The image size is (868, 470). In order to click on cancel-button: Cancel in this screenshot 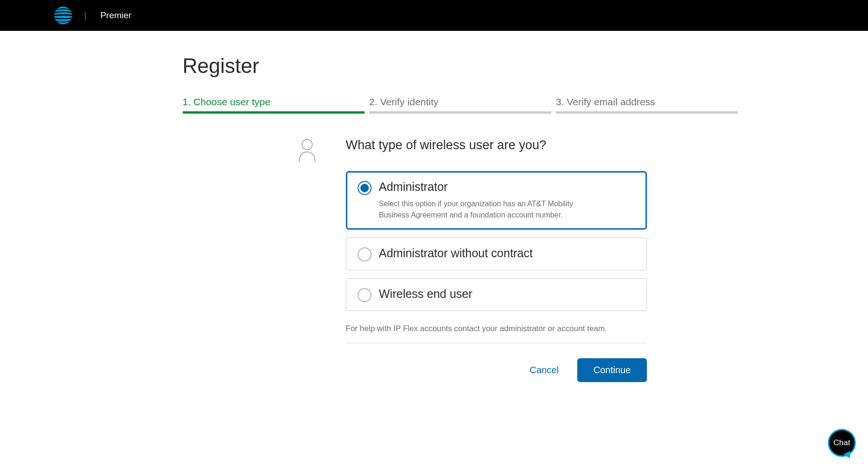, I will do `click(544, 370)`.